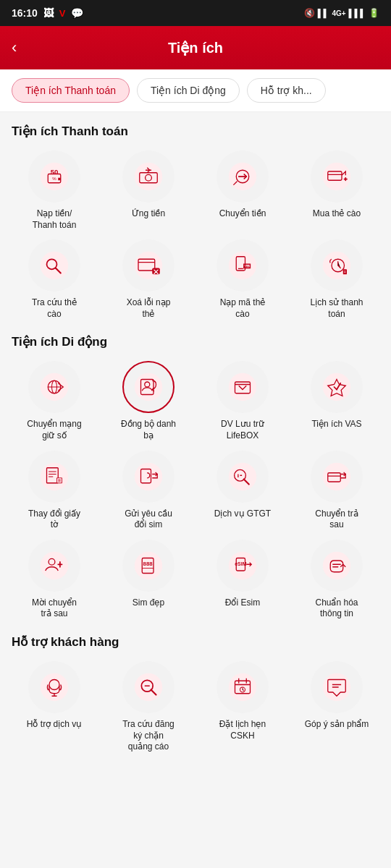  Describe the element at coordinates (337, 490) in the screenshot. I see `item-chuyen-tra-sau: Chuyển trảsau` at that location.